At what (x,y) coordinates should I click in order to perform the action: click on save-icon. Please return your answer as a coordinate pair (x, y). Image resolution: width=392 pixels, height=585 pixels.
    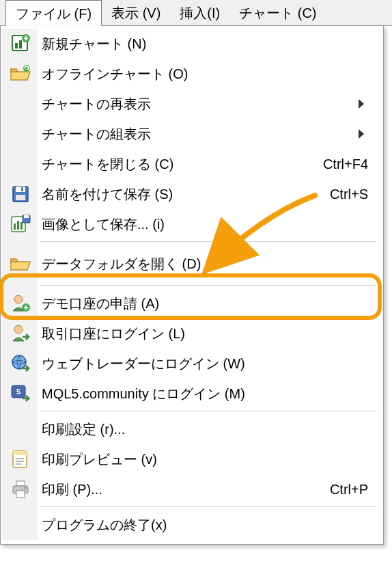
    Looking at the image, I should click on (20, 194).